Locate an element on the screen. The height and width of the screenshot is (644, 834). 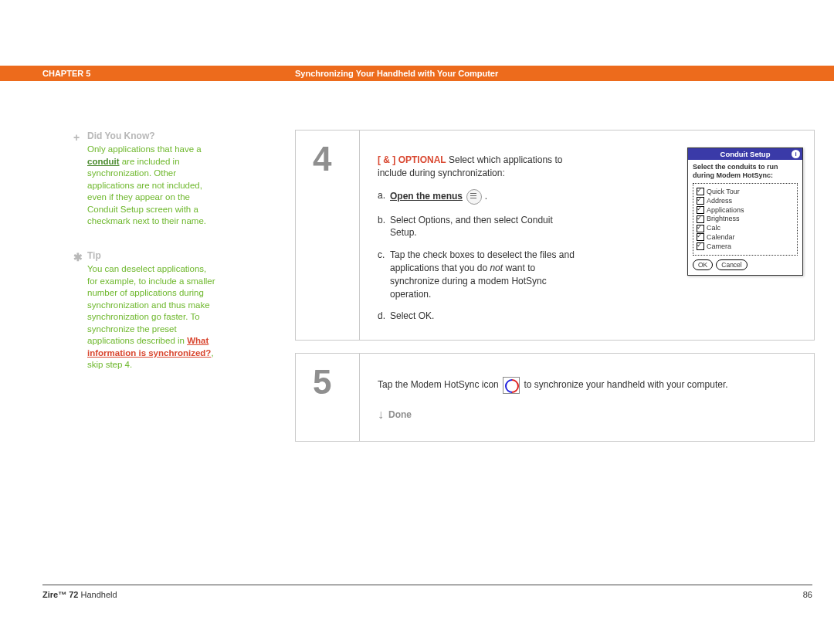
done-row: ↓ Done is located at coordinates (588, 415).